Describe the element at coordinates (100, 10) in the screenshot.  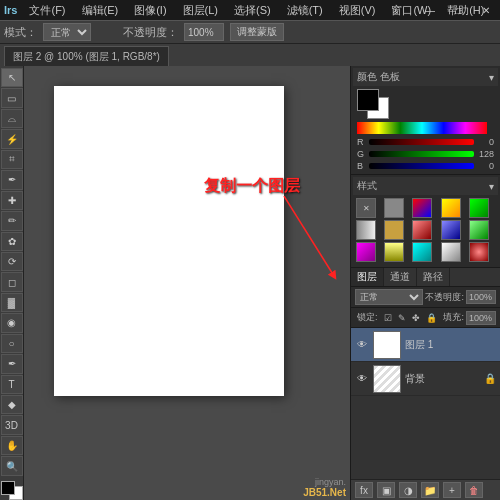
I see `menu-edit: 编辑(E)` at that location.